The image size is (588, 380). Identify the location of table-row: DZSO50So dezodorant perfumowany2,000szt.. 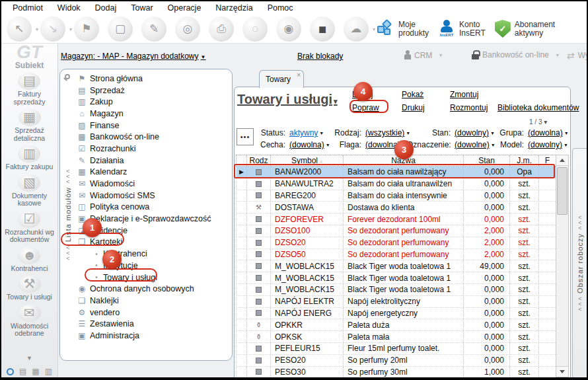
(396, 255).